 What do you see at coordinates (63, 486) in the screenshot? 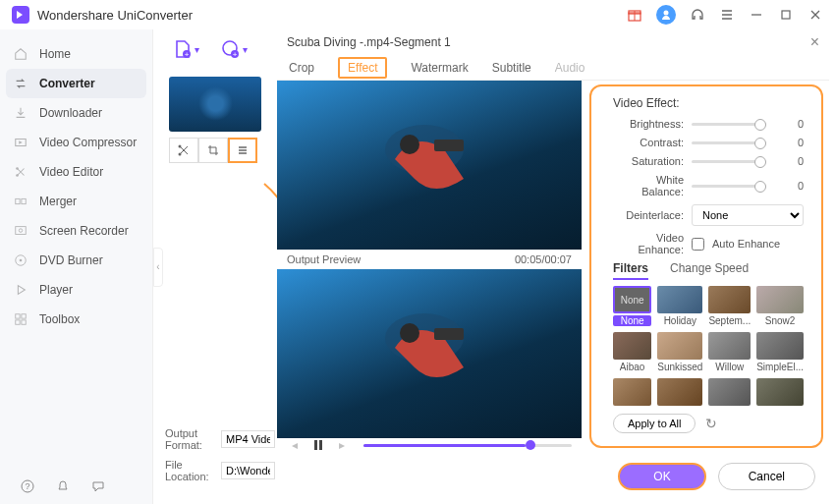
I see `bell-icon` at bounding box center [63, 486].